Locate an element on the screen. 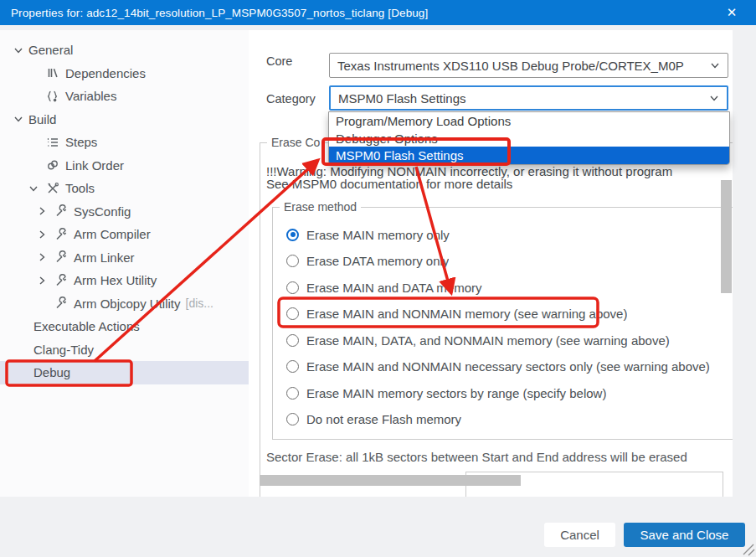  sidebar-item-dependencies: Dependencies is located at coordinates (124, 74).